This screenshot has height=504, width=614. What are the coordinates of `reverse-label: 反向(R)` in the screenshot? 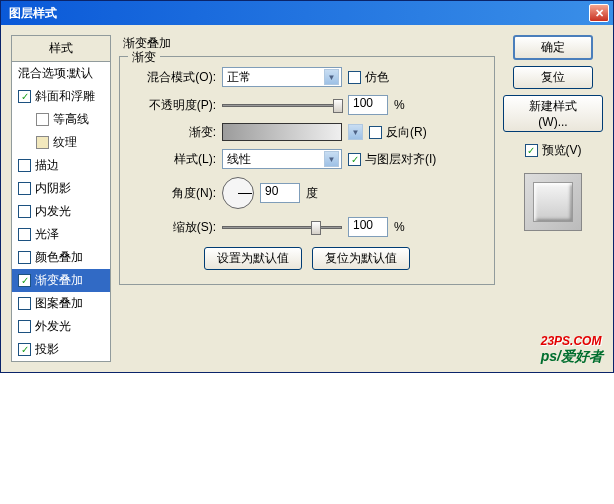 It's located at (406, 132).